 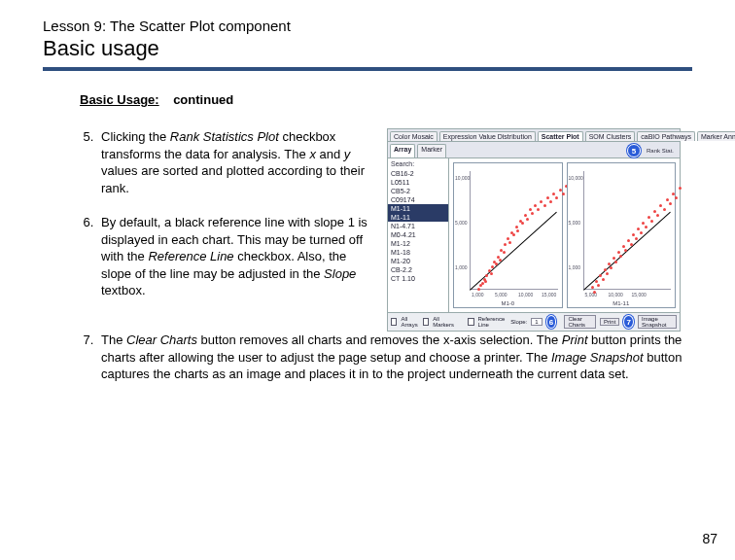 What do you see at coordinates (120, 99) in the screenshot?
I see `subhead-label: Basic Usage:` at bounding box center [120, 99].